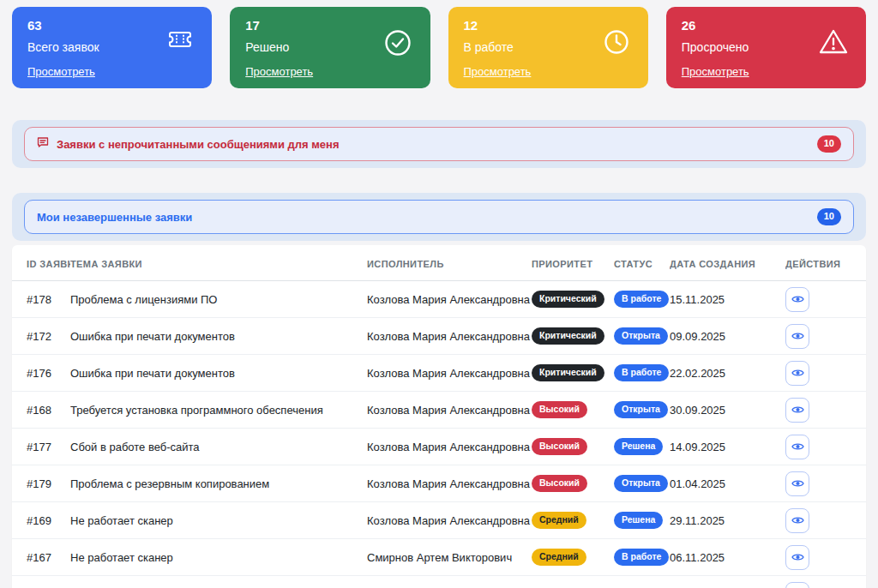  Describe the element at coordinates (727, 263) in the screenshot. I see `column-header: ДАТА СОЗДАНИЯ` at that location.